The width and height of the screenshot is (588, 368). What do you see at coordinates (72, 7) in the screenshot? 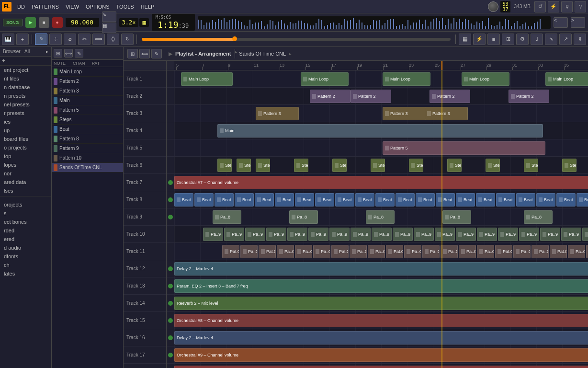
I see `menu-view: VIEW` at bounding box center [72, 7].